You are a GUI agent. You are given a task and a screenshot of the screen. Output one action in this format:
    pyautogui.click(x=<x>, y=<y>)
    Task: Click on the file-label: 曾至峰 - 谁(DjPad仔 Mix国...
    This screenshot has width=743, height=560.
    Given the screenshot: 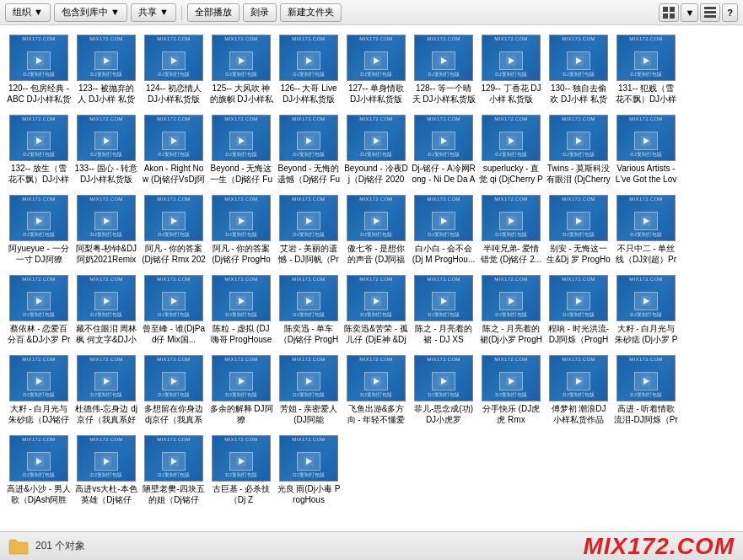 What is the action you would take?
    pyautogui.click(x=174, y=334)
    